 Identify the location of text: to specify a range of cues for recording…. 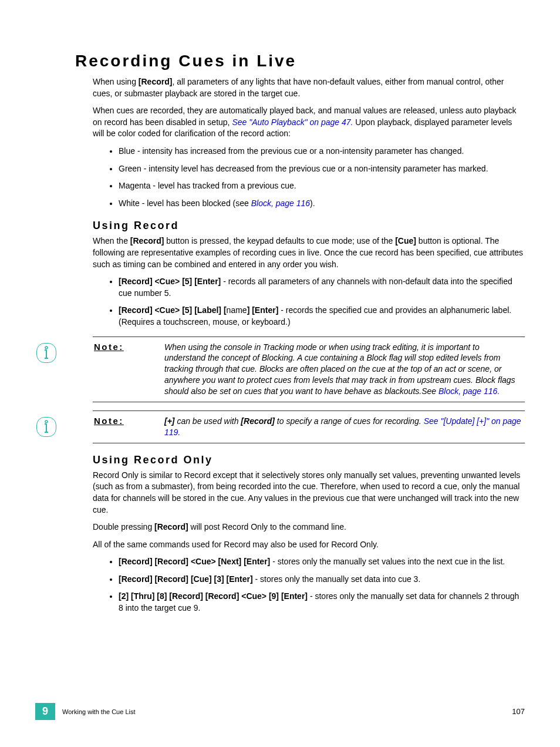
(349, 421).